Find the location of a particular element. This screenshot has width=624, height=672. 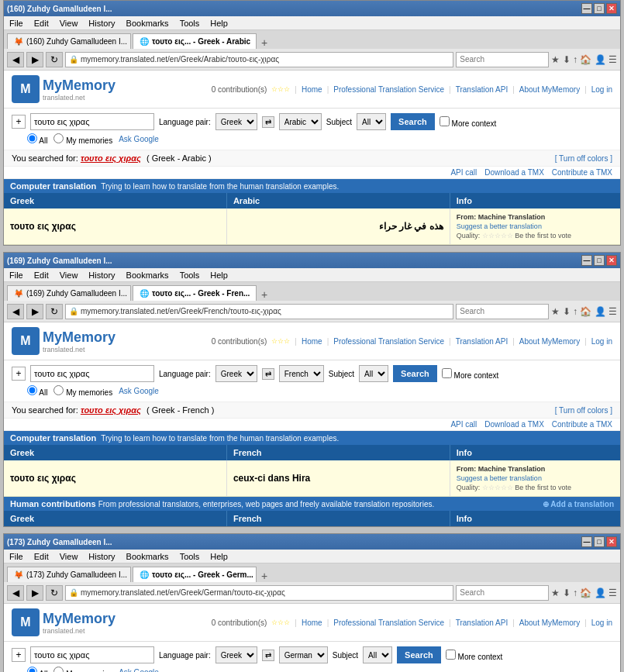

search-button-1: Search is located at coordinates (412, 122).